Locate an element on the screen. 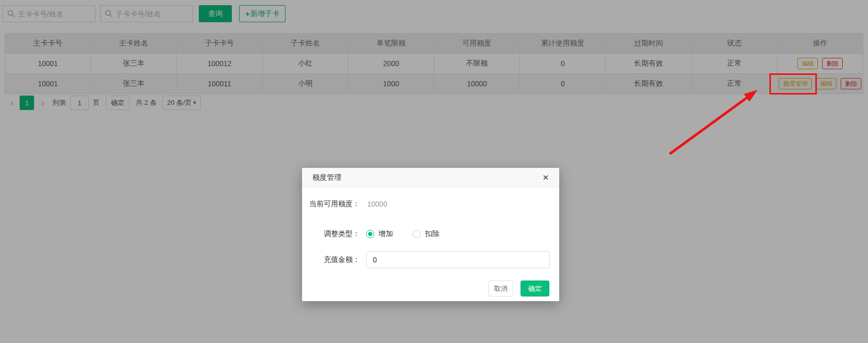 Image resolution: width=868 pixels, height=343 pixels. amount-row: 充值金额： is located at coordinates (431, 259).